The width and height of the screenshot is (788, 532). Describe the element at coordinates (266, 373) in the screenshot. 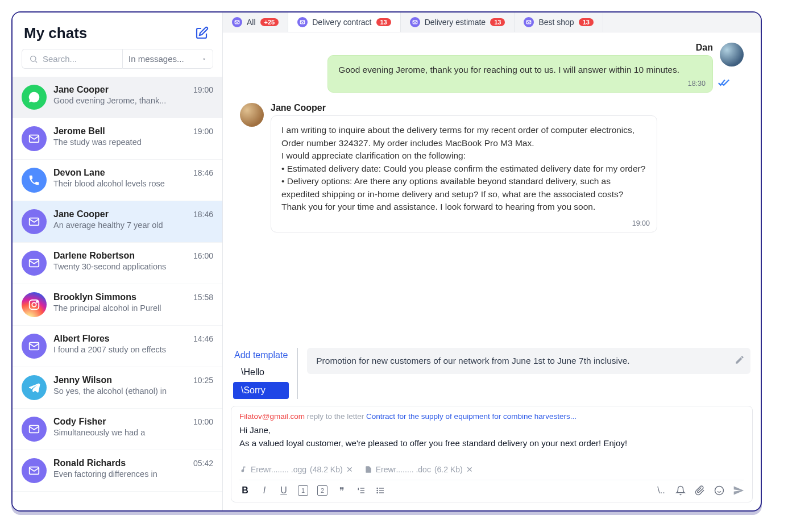

I see `template-list: Add template \Hello \Sorry` at that location.